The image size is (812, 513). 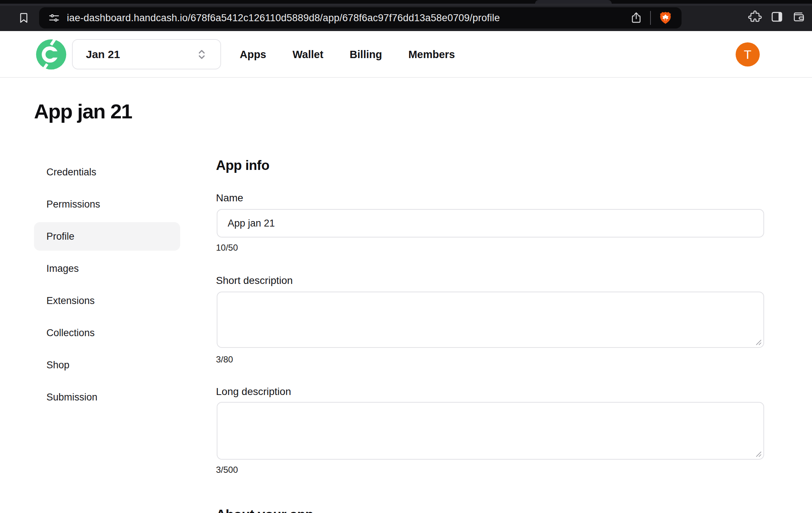 I want to click on name-label: Name, so click(x=229, y=198).